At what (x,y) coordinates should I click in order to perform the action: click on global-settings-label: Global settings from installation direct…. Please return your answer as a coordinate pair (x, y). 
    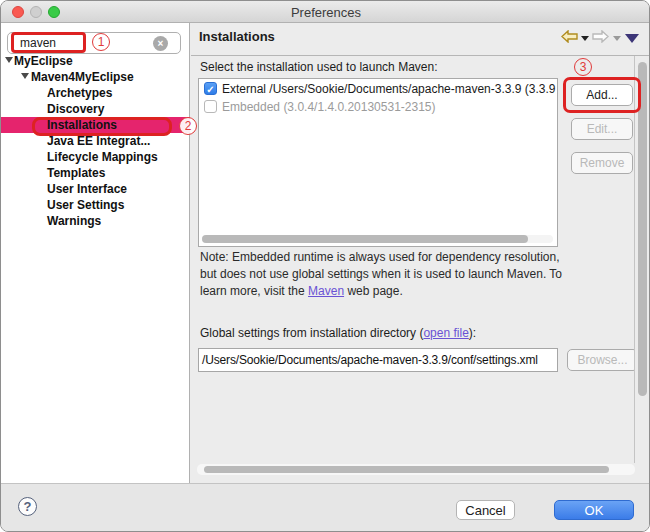
    Looking at the image, I should click on (338, 333).